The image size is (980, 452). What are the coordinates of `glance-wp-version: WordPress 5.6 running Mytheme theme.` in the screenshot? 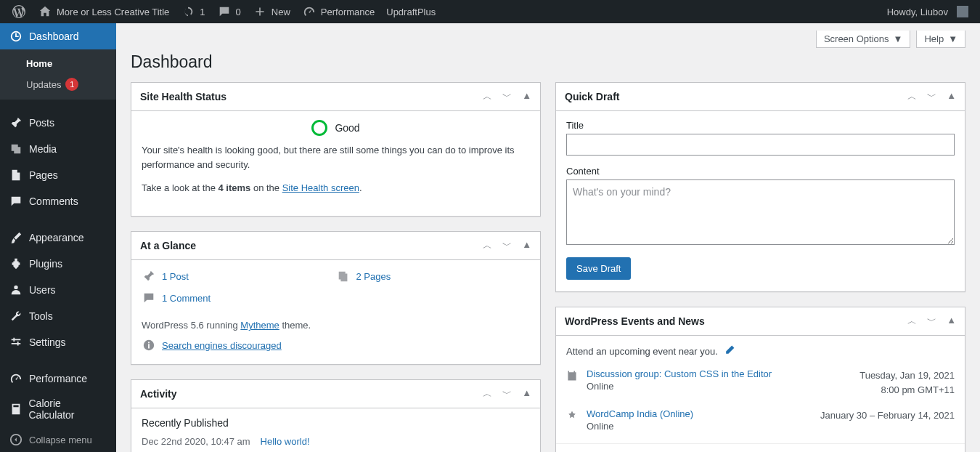 It's located at (335, 326).